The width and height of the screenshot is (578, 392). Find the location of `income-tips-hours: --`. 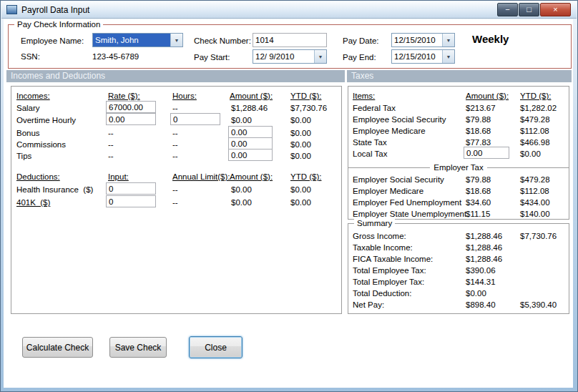

income-tips-hours: -- is located at coordinates (175, 156).